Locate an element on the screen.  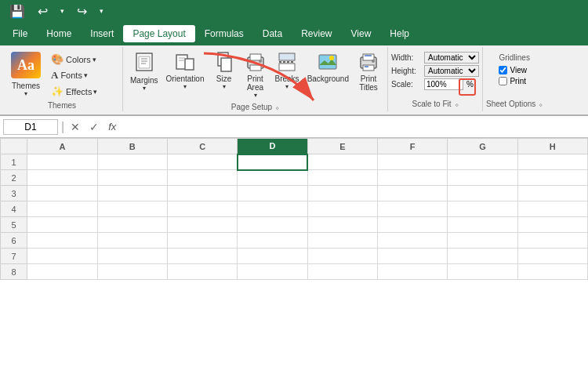
redo-icon: ↪ is located at coordinates (82, 11).